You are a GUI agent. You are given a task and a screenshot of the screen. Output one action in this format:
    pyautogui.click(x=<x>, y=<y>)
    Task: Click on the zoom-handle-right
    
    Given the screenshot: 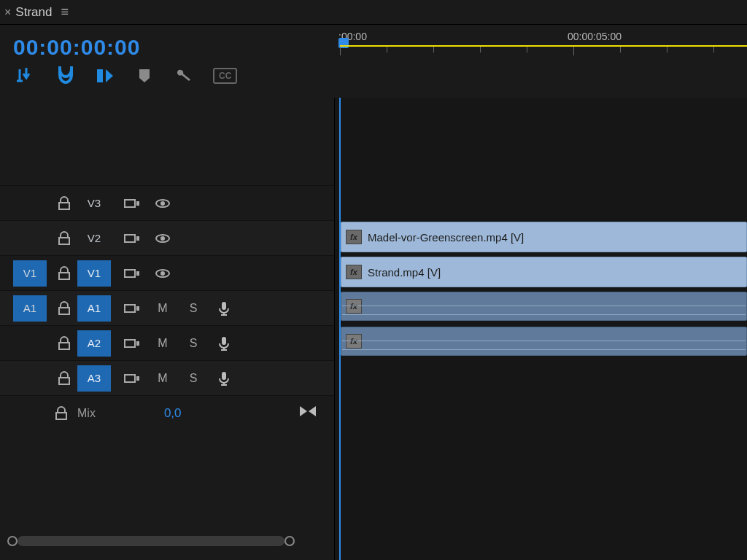 What is the action you would take?
    pyautogui.click(x=290, y=541)
    